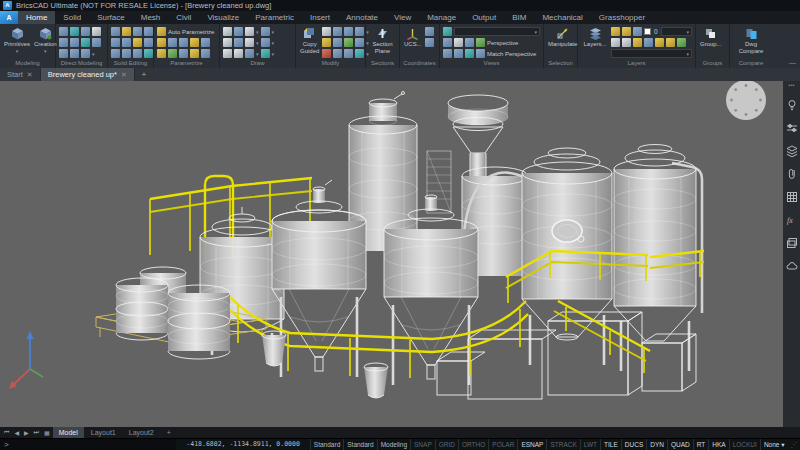 This screenshot has width=800, height=450. I want to click on toggle-hka: HKA, so click(718, 444).